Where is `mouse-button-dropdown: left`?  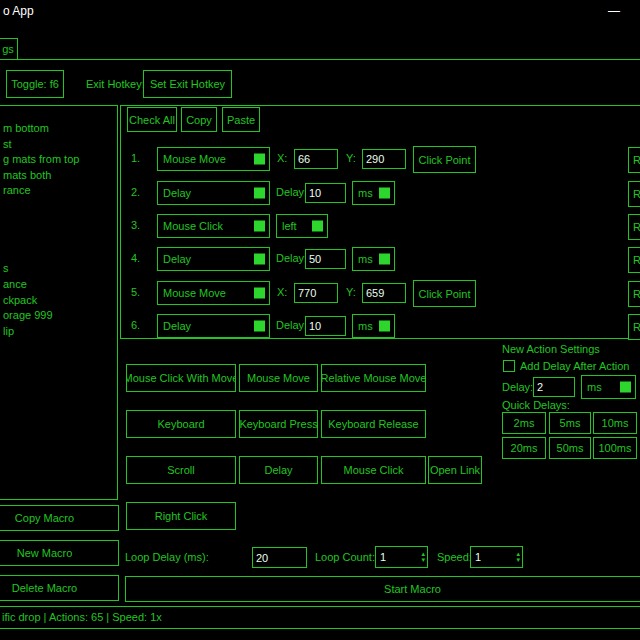 mouse-button-dropdown: left is located at coordinates (302, 226).